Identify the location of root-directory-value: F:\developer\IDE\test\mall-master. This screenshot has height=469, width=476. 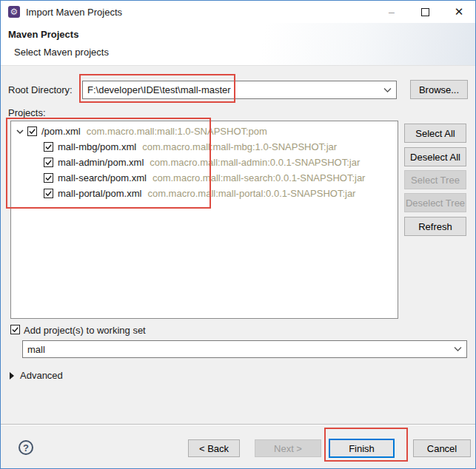
(159, 90).